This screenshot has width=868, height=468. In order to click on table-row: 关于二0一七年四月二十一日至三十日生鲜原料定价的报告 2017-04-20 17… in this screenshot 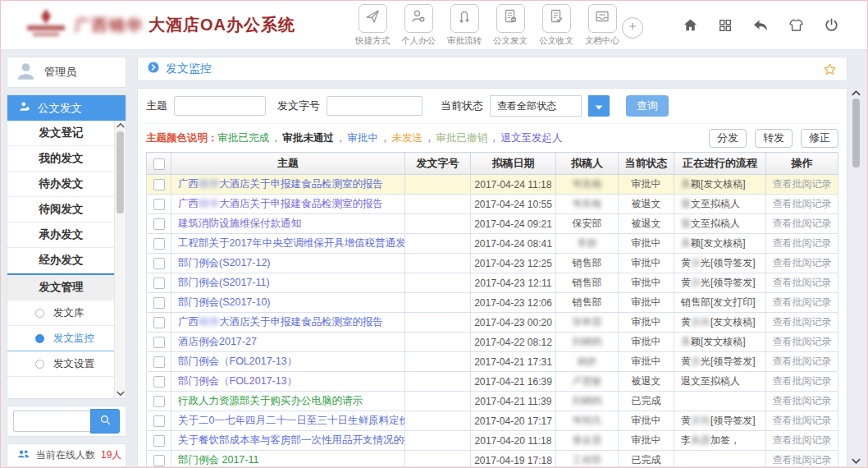, I will do `click(492, 421)`.